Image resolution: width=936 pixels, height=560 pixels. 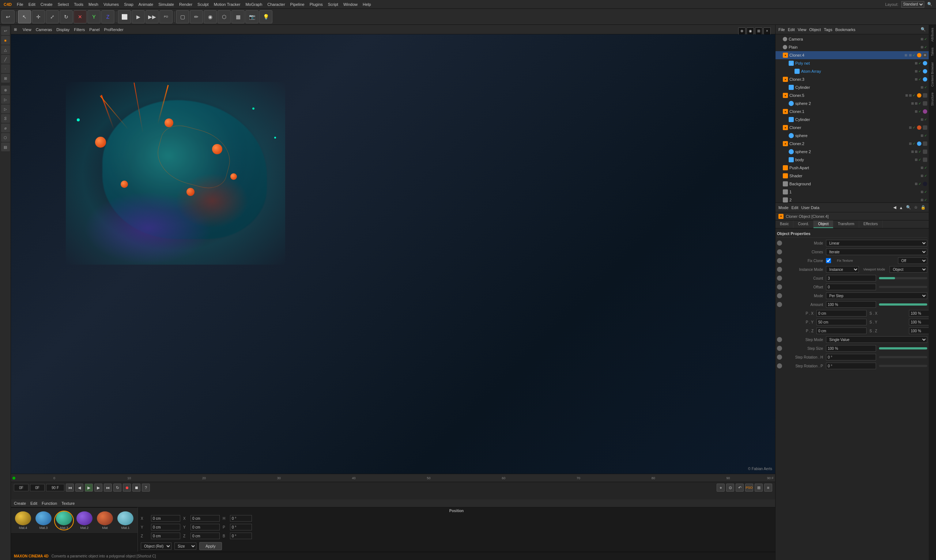 What do you see at coordinates (70, 488) in the screenshot?
I see `go-start-btn: ⏮` at bounding box center [70, 488].